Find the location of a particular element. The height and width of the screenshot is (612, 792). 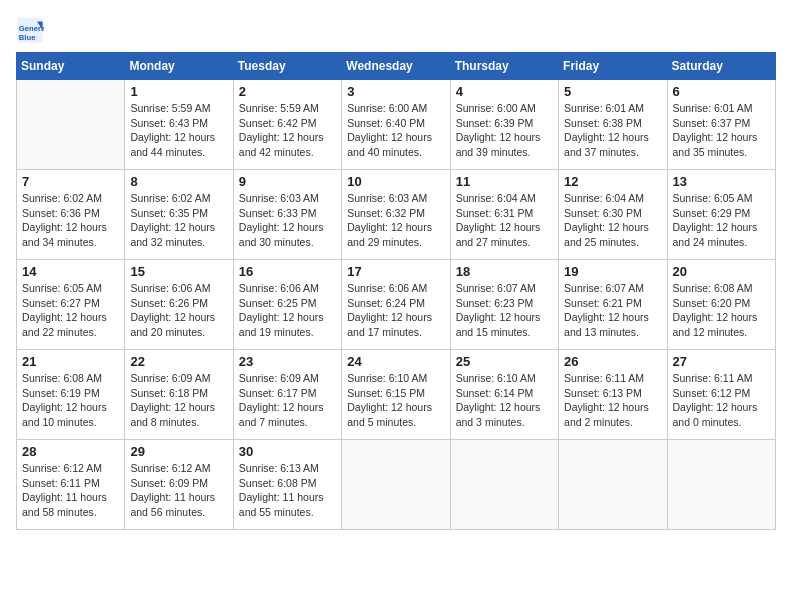

cell-info: Sunrise: 6:10 AM Sunset: 6:15 PM Dayligh… is located at coordinates (396, 400).